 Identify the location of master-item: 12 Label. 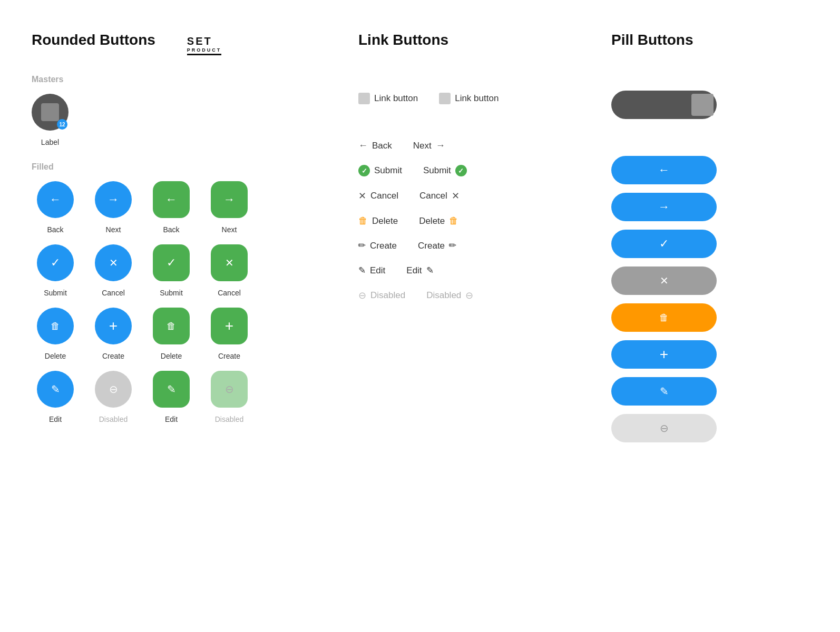
(50, 120).